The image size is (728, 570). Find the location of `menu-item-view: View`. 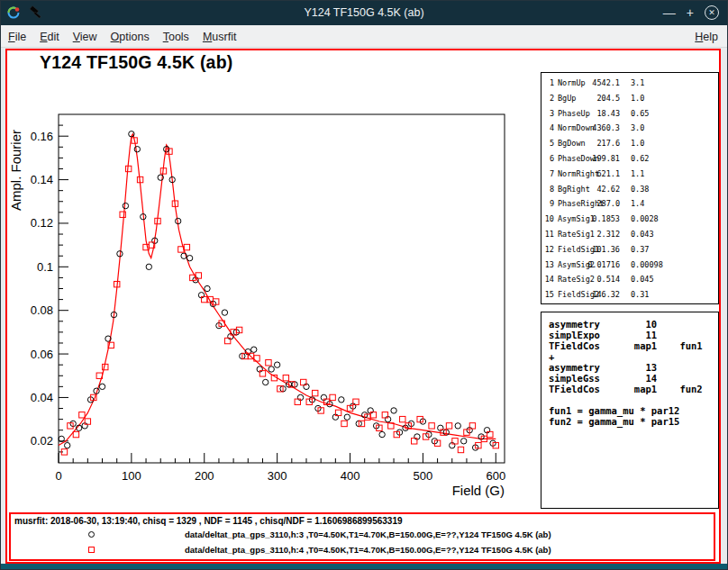

menu-item-view: View is located at coordinates (85, 37).